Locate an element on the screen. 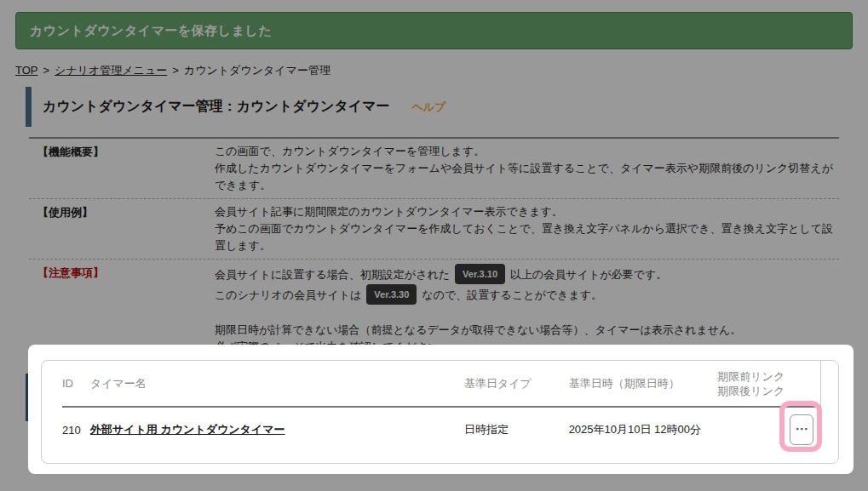  more-actions-button: ⋯ is located at coordinates (802, 430).